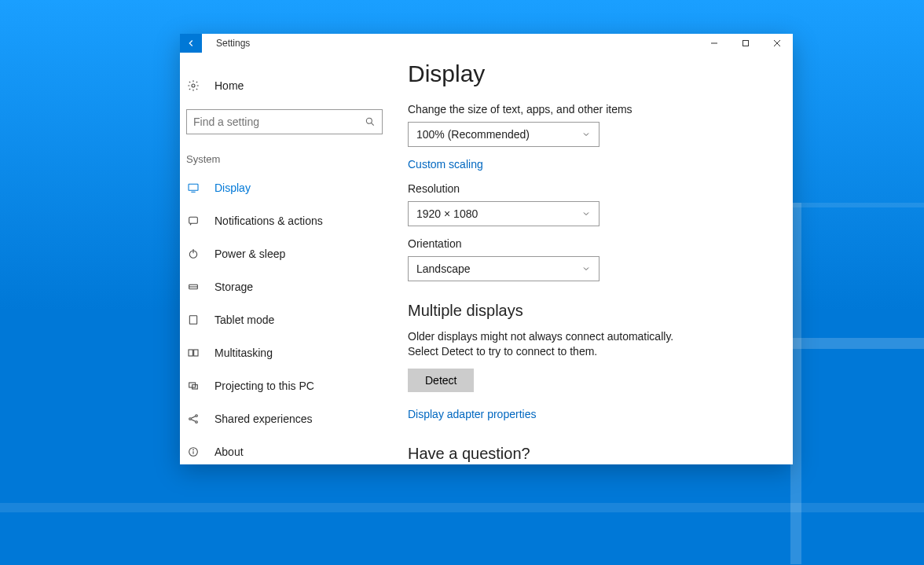 Image resolution: width=924 pixels, height=565 pixels. What do you see at coordinates (229, 452) in the screenshot?
I see `sidebar-item-label: About` at bounding box center [229, 452].